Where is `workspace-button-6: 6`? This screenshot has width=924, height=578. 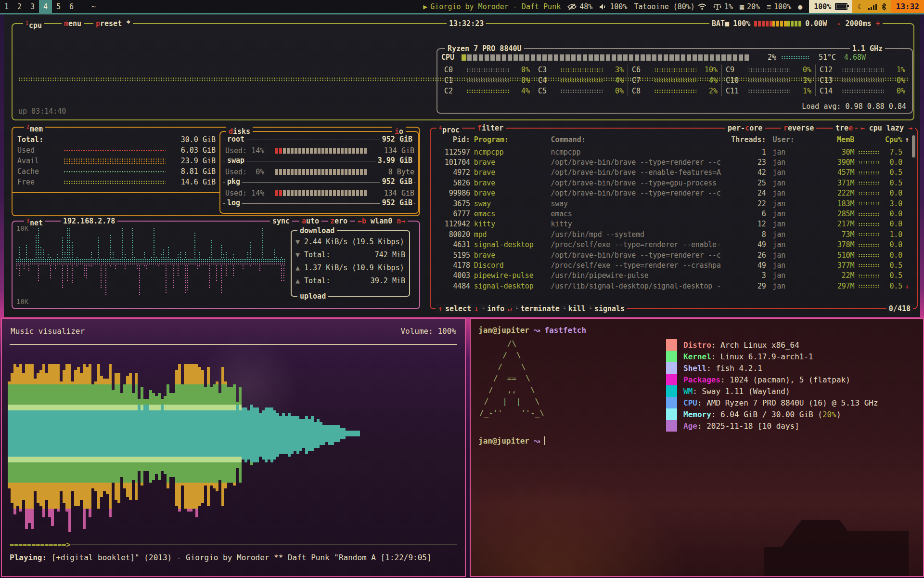
workspace-button-6: 6 is located at coordinates (71, 7).